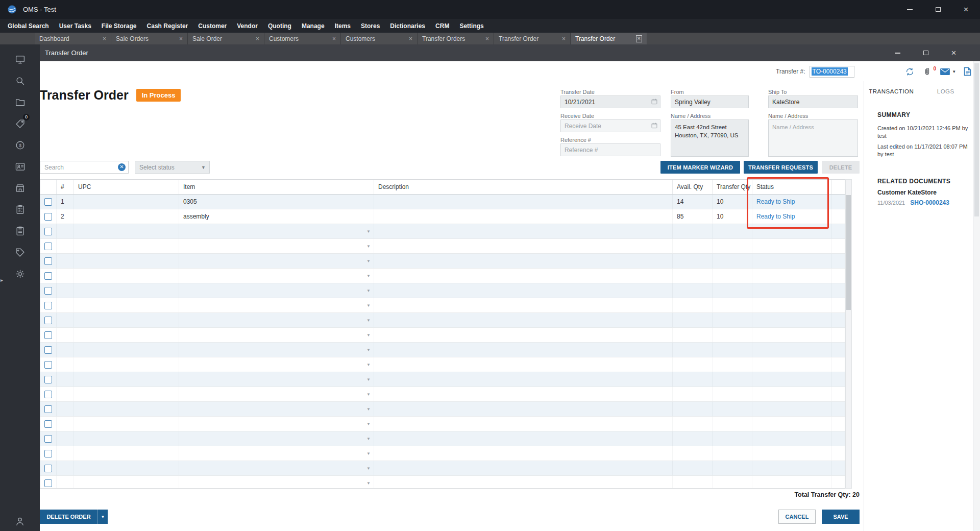 The image size is (980, 531). I want to click on refresh-button, so click(910, 71).